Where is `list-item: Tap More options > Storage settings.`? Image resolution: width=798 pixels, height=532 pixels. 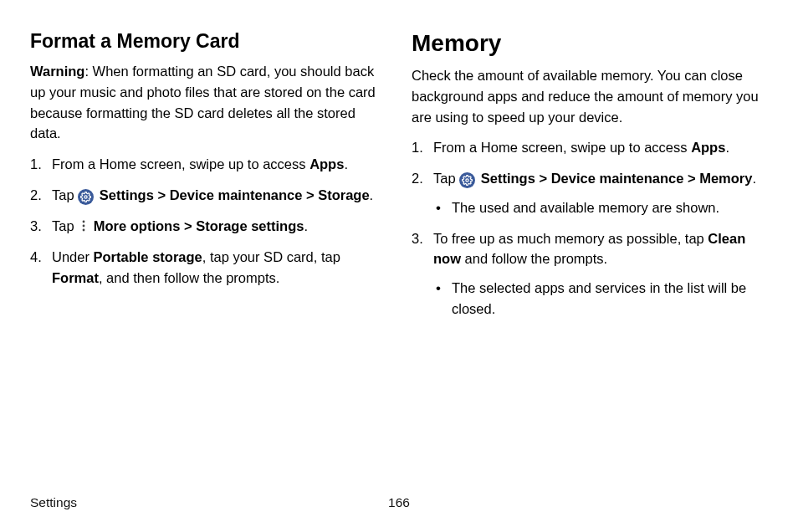 list-item: Tap More options > Storage settings. is located at coordinates (208, 227).